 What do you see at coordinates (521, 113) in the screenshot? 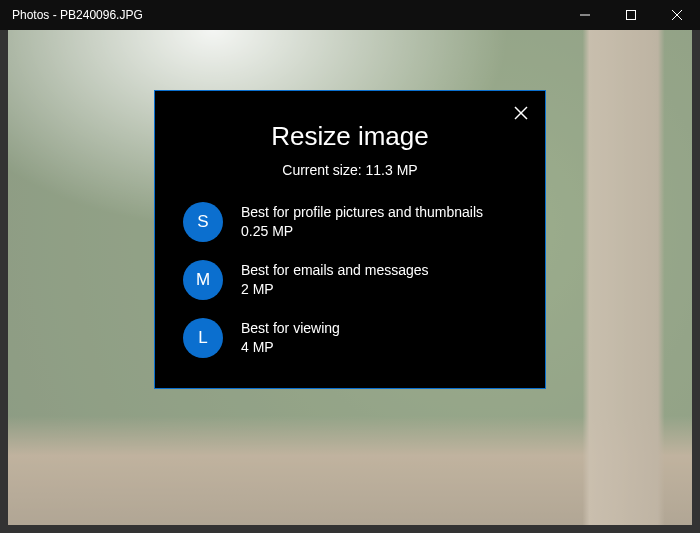
I see `dialog-close-button` at bounding box center [521, 113].